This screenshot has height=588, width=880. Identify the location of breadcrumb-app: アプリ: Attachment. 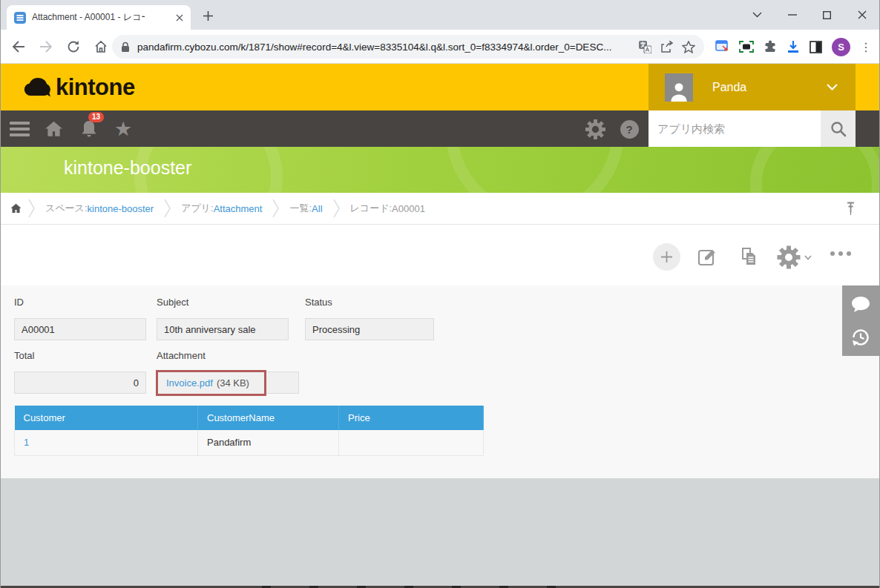
(221, 208).